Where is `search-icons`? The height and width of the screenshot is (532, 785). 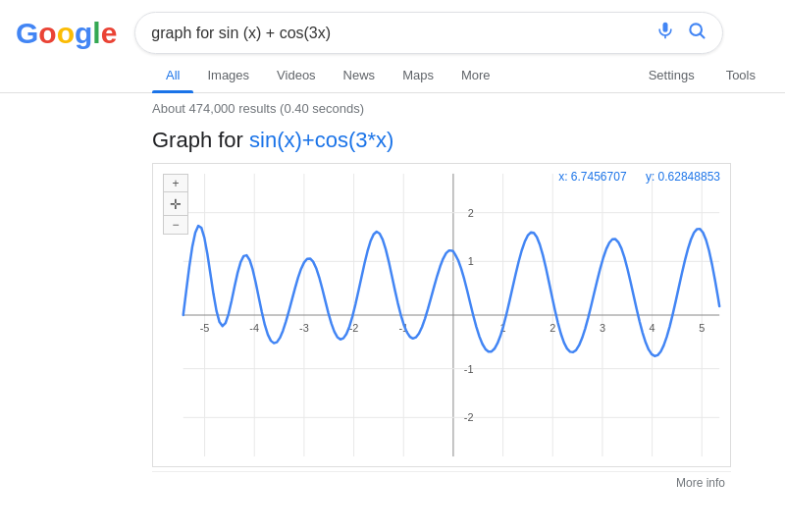 search-icons is located at coordinates (681, 33).